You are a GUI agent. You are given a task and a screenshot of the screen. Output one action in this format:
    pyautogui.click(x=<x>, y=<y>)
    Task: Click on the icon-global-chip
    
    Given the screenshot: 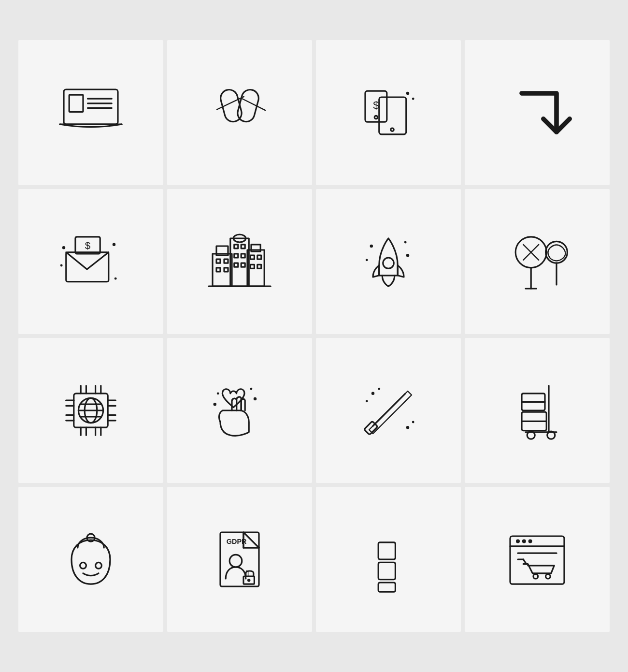 What is the action you would take?
    pyautogui.click(x=91, y=410)
    